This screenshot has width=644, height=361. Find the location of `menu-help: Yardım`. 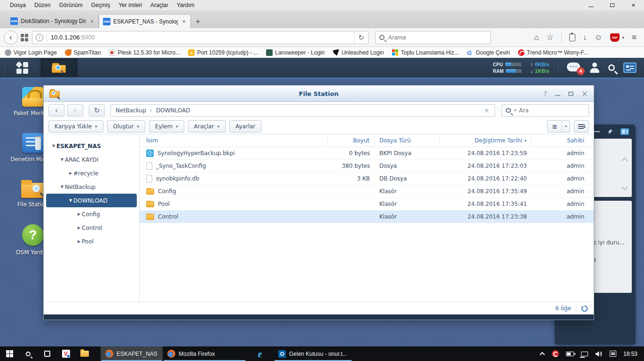

menu-help: Yardım is located at coordinates (186, 5).